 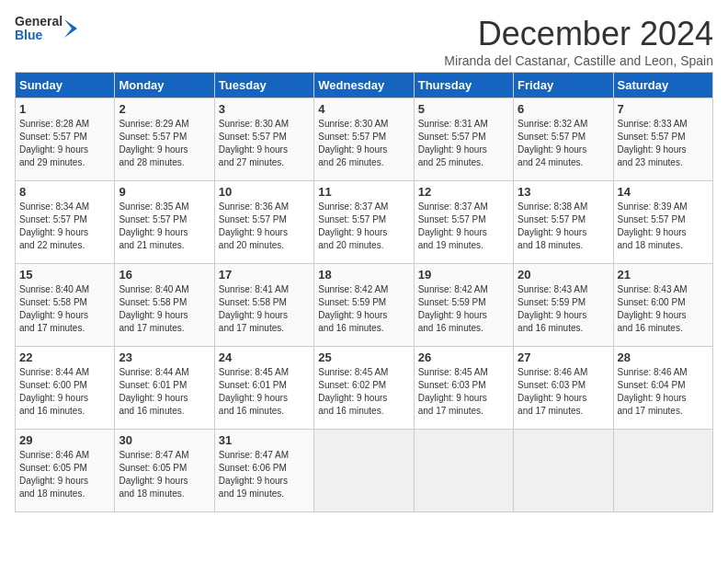 What do you see at coordinates (64, 109) in the screenshot?
I see `day-number: 1` at bounding box center [64, 109].